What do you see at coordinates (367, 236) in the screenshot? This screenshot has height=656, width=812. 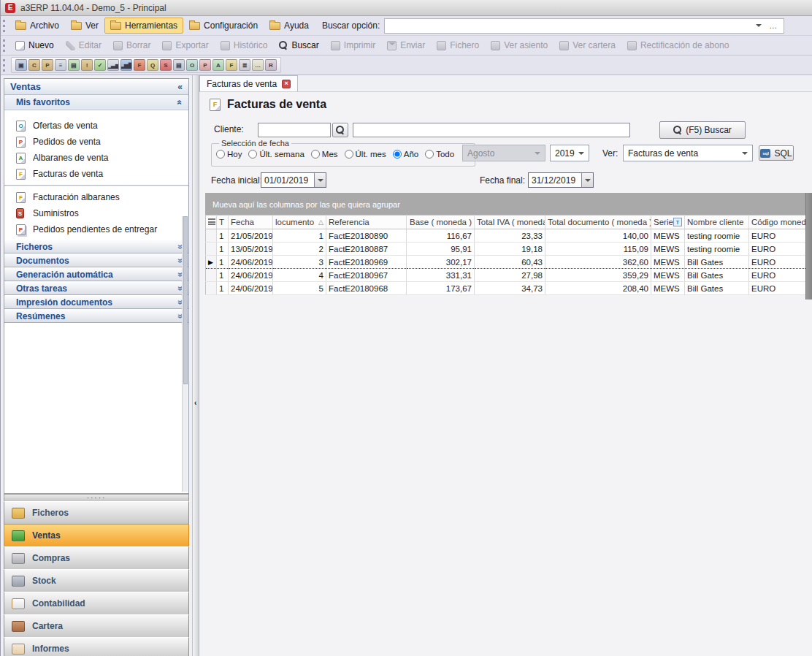 I see `cell-referencia: FactE20180890` at bounding box center [367, 236].